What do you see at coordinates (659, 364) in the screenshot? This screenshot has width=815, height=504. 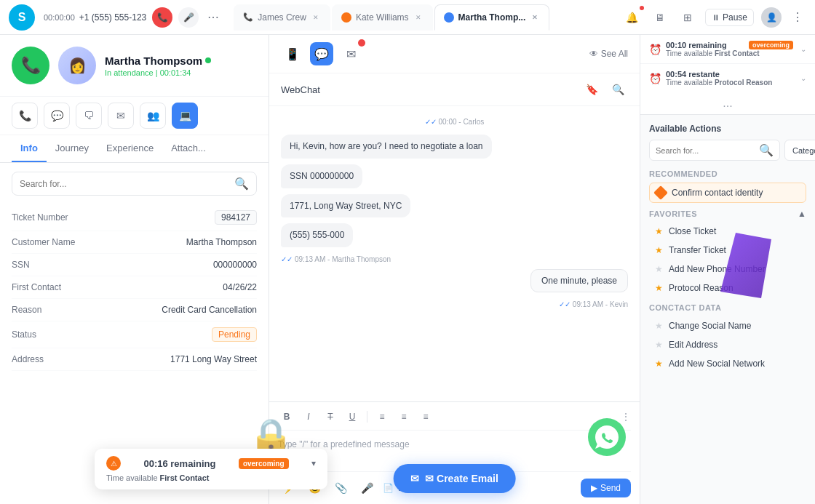 I see `star-icon-add-social: ★` at bounding box center [659, 364].